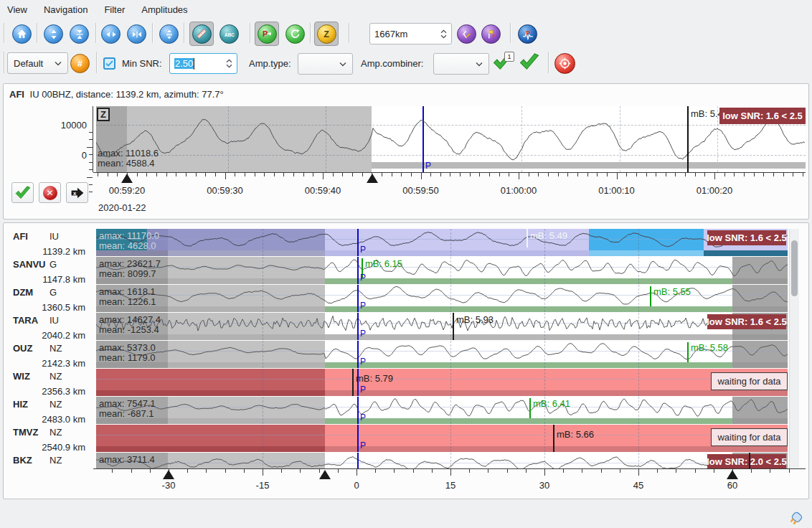  What do you see at coordinates (442, 461) in the screenshot?
I see `trace-row-BKZ: amax: 3711.4mB: 6.1low SNR: 2.0 < 2.5P` at bounding box center [442, 461].